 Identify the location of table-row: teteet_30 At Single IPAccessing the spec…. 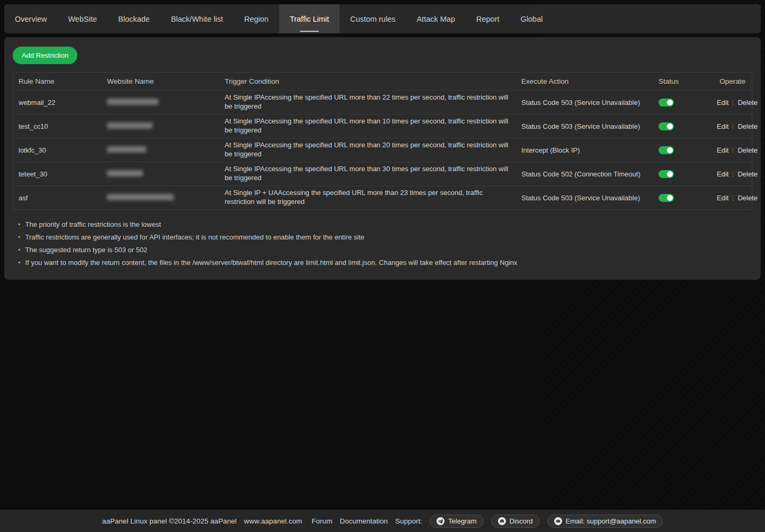
(382, 174).